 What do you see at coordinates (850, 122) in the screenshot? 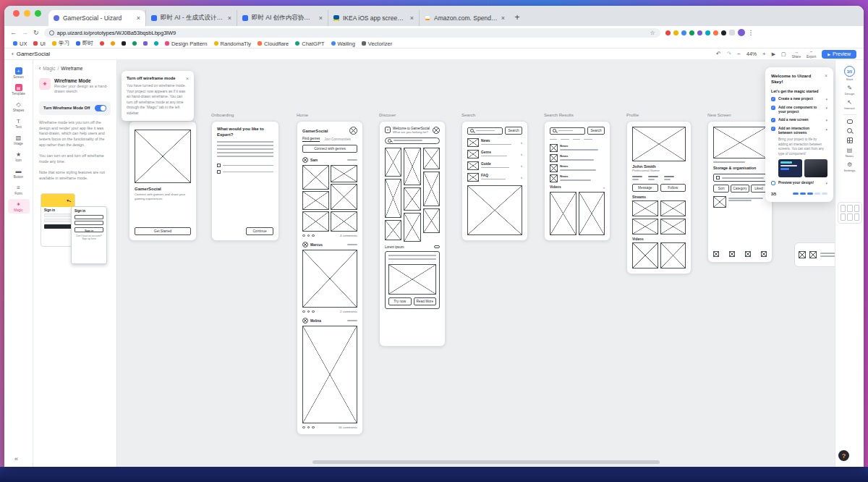
I see `comments-tool` at bounding box center [850, 122].